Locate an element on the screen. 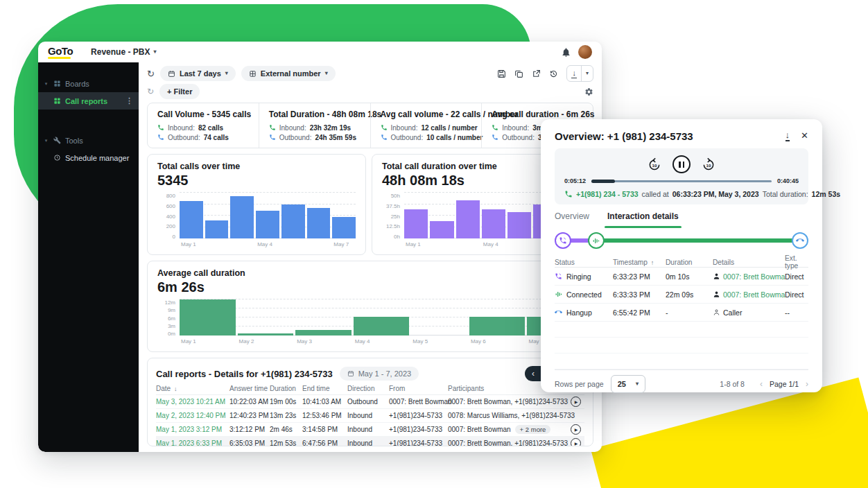 The height and width of the screenshot is (488, 868). dimension-chip: External number ▾ is located at coordinates (288, 73).